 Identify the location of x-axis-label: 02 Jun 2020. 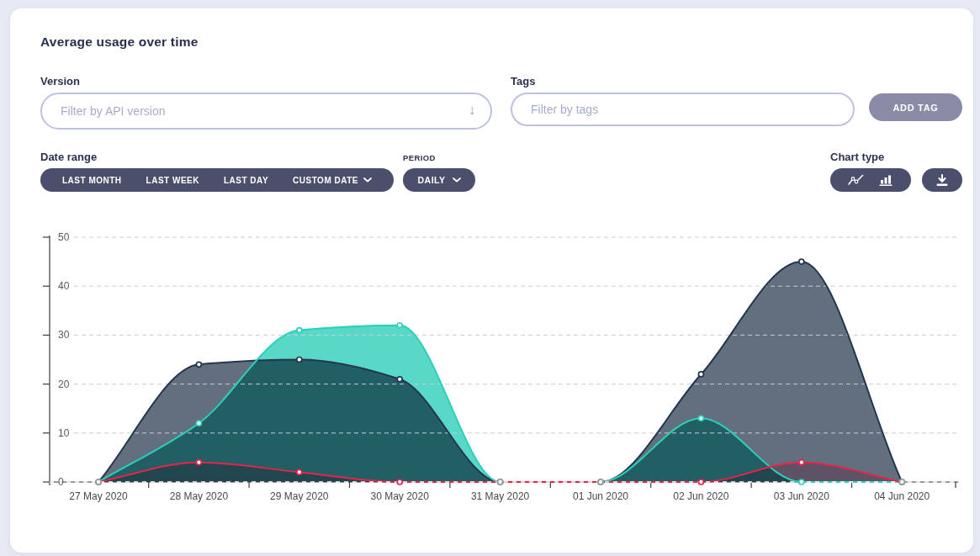
(701, 496).